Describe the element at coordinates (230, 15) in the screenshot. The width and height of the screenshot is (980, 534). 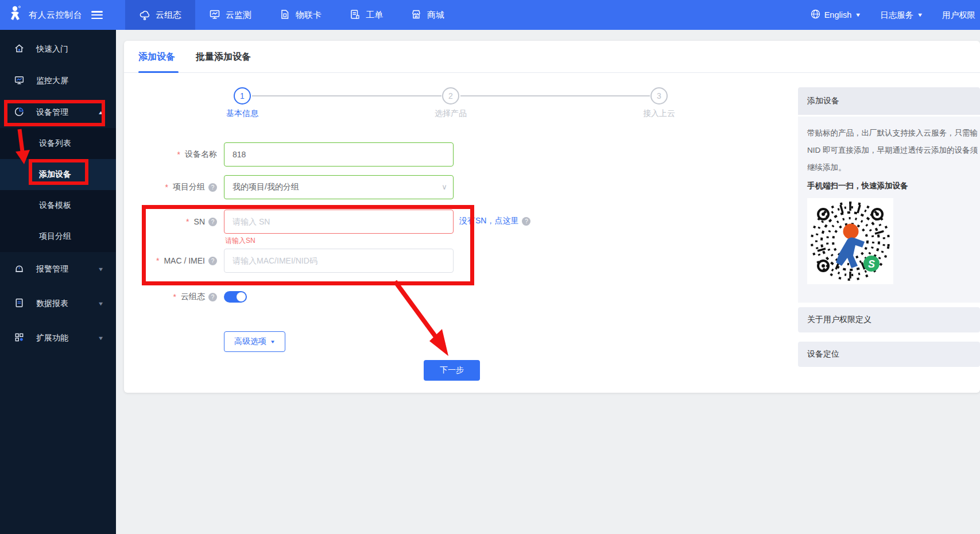
I see `nav-item-cloud-monitor: 云监测` at that location.